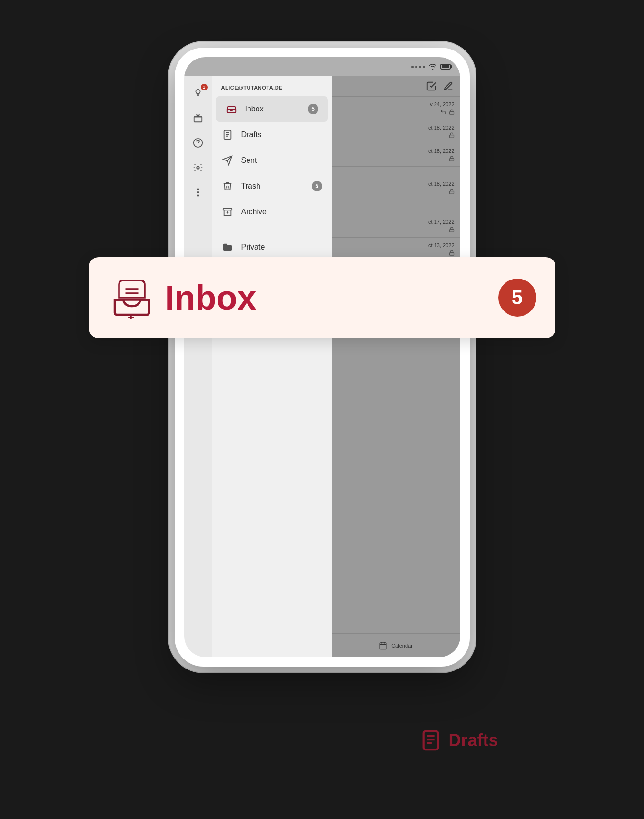 The height and width of the screenshot is (819, 644). Describe the element at coordinates (402, 646) in the screenshot. I see `calendar-label: Calendar` at that location.